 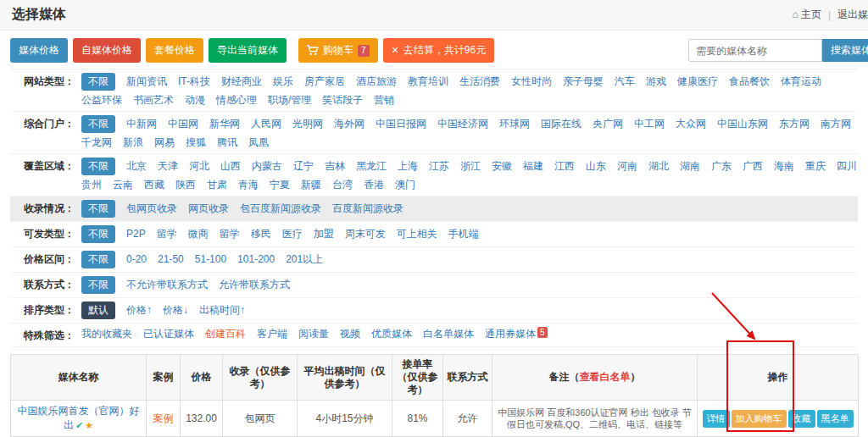 I want to click on filter-option: 手机端, so click(x=464, y=234).